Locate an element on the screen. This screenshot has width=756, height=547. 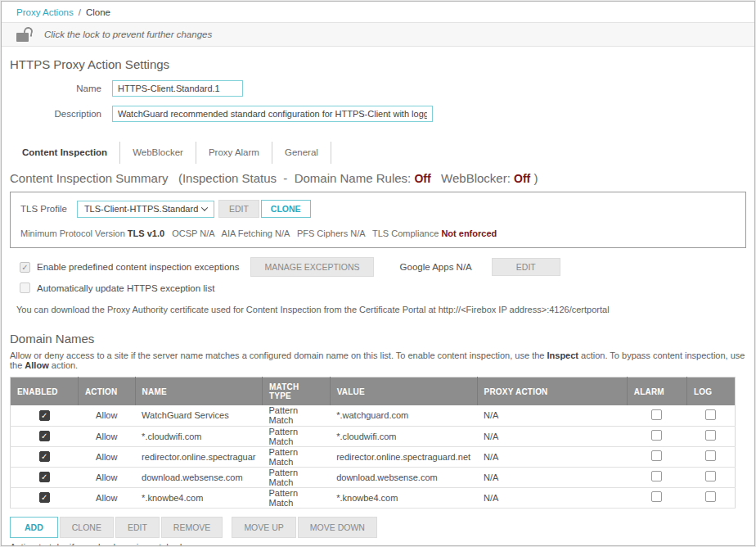
col-value: VALUE is located at coordinates (403, 391).